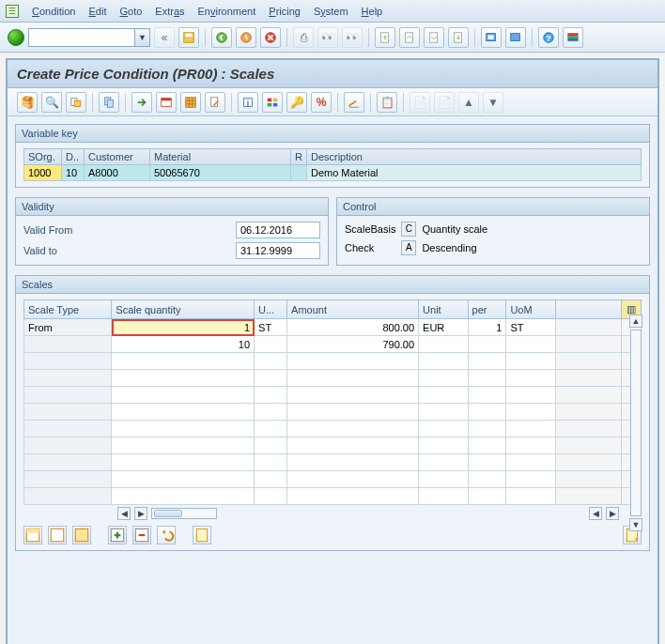 This screenshot has width=665, height=644. I want to click on cell-customer: A8000, so click(117, 173).